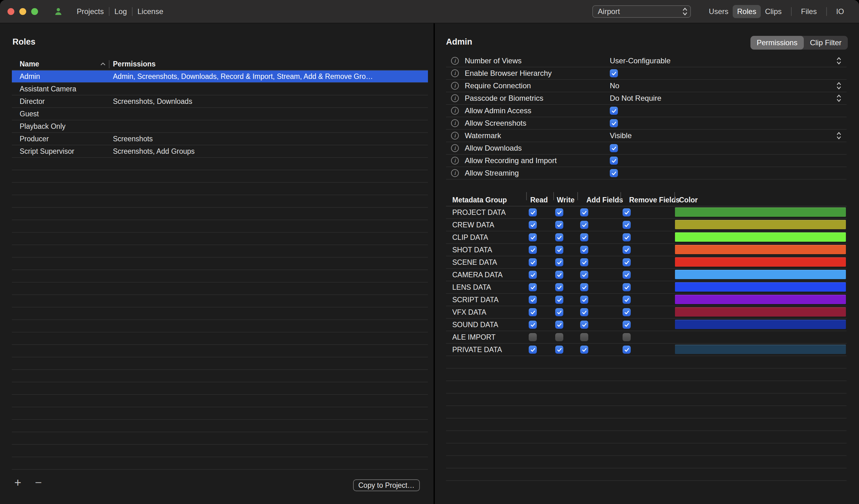 The width and height of the screenshot is (859, 504). Describe the element at coordinates (826, 43) in the screenshot. I see `segment-clip-filter: Clip Filter` at that location.